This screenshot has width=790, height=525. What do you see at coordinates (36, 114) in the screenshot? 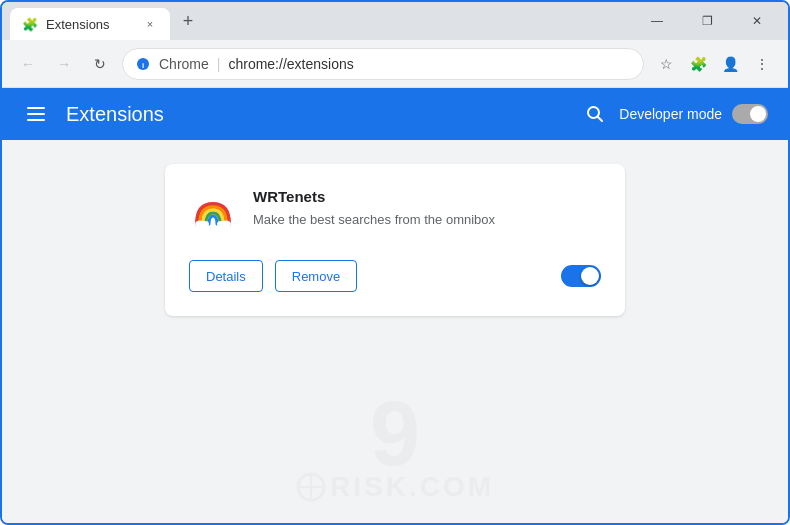
I see `hamburger-menu-button` at bounding box center [36, 114].